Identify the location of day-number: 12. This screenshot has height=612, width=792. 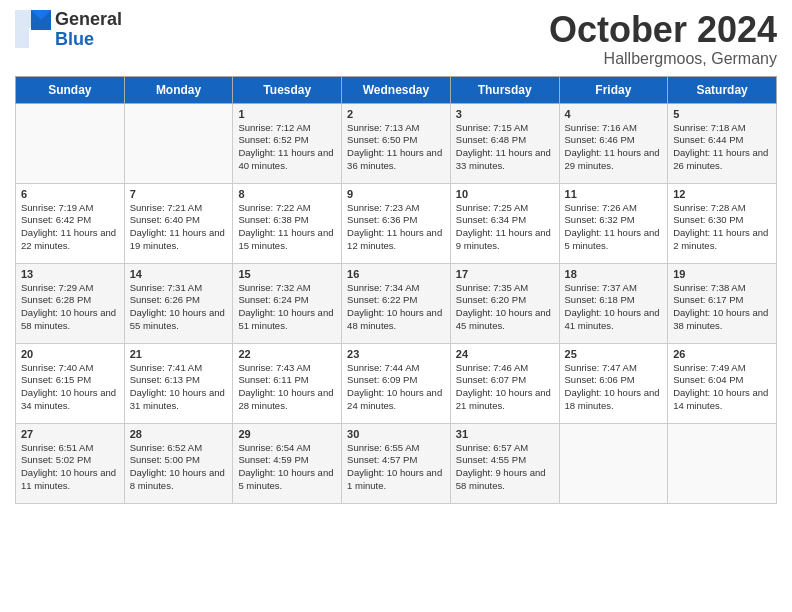
(722, 194).